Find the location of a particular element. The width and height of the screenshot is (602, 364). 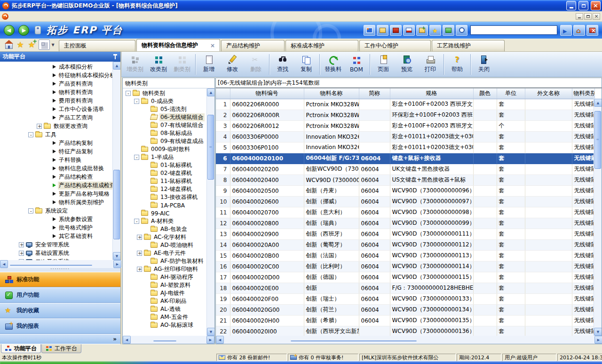

sidebar-bottom-tab: 工作平台 is located at coordinates (61, 349).